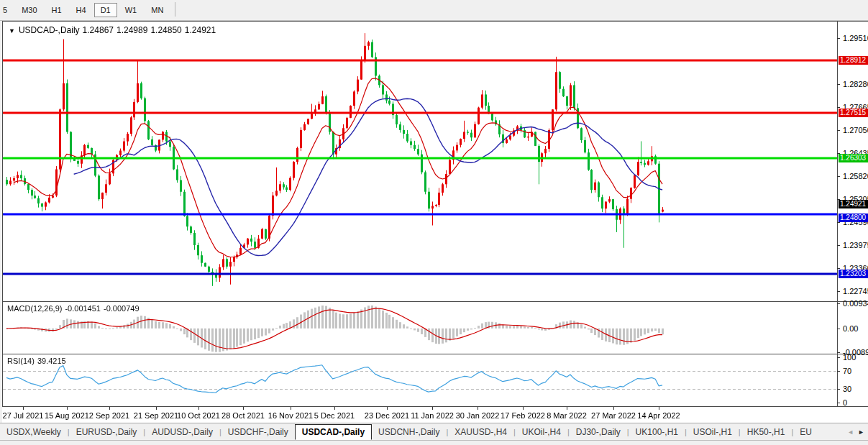 Image resolution: width=868 pixels, height=445 pixels. I want to click on chart-title: ▼USDCAD-,Daily1.248671.249891.248501.249…, so click(114, 30).